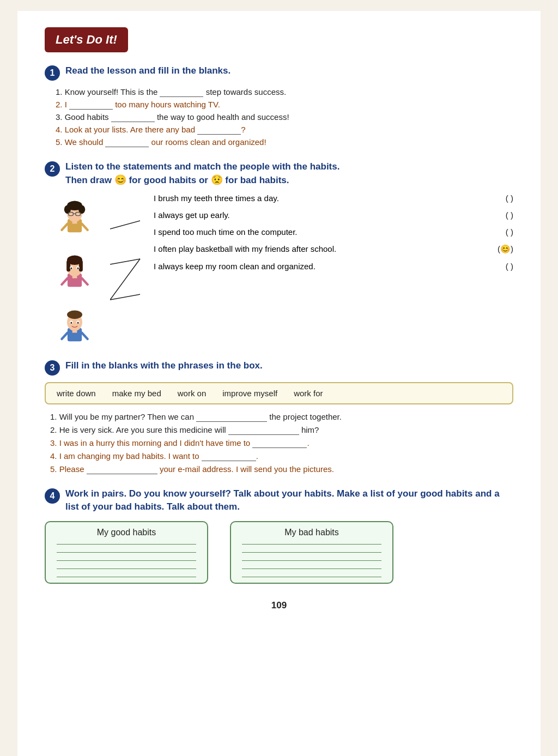  What do you see at coordinates (312, 533) in the screenshot?
I see `bad-habits-title: My bad habits` at bounding box center [312, 533].